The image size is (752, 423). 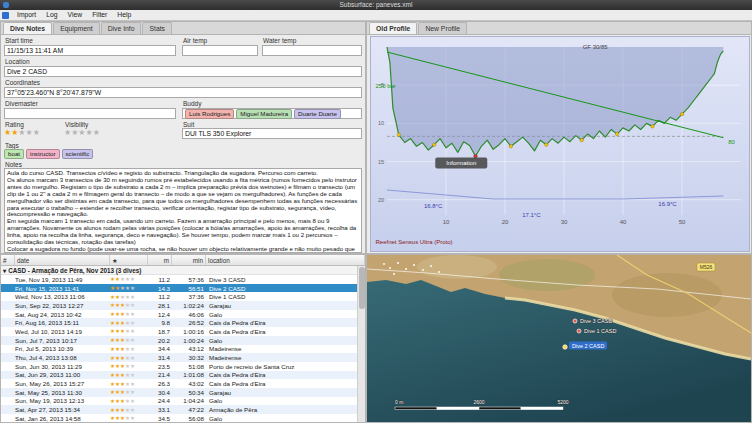 I want to click on divemaster-label: Divemaster, so click(x=22, y=104).